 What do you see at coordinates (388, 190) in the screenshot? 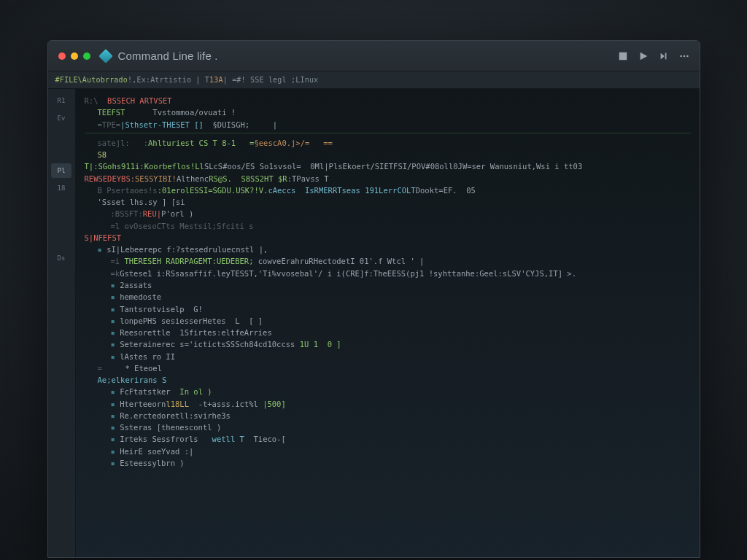
I see `terminal-line: B Psertaoes!s:01erolESSI=SGDU.USK?!V.cAe…` at bounding box center [388, 190].